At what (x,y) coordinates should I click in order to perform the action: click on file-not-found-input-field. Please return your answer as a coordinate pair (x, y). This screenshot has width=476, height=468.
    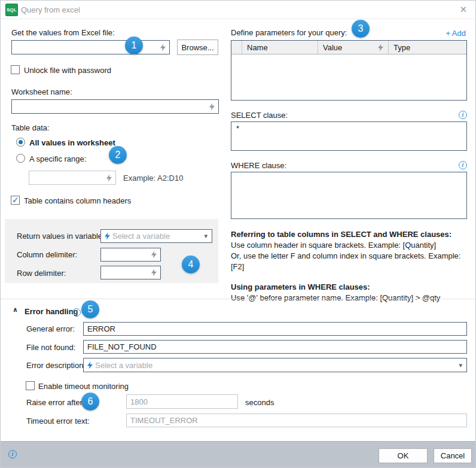
    Looking at the image, I should click on (275, 347).